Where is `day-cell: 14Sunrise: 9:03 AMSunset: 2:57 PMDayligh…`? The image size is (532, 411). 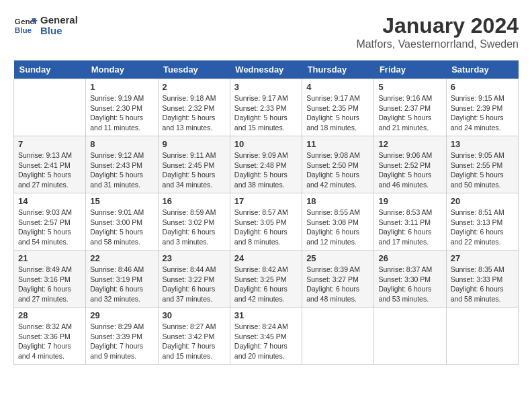
day-cell: 14Sunrise: 9:03 AMSunset: 2:57 PMDayligh… is located at coordinates (50, 222).